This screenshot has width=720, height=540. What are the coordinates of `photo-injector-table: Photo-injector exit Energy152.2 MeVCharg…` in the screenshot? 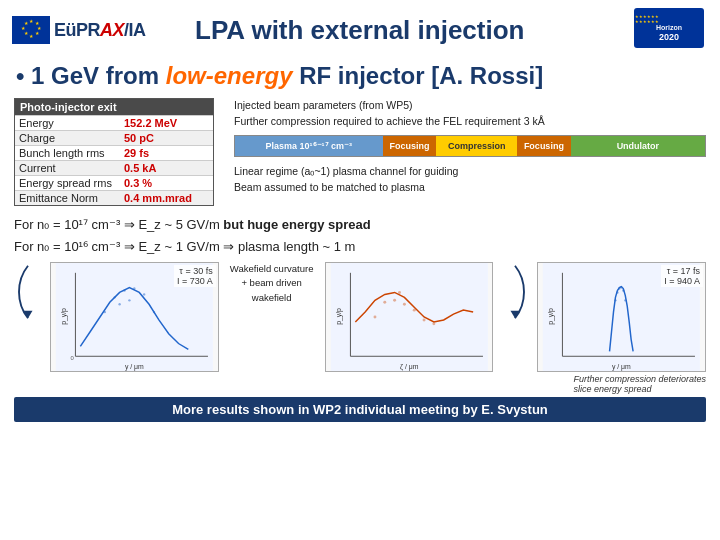 It's located at (114, 152).